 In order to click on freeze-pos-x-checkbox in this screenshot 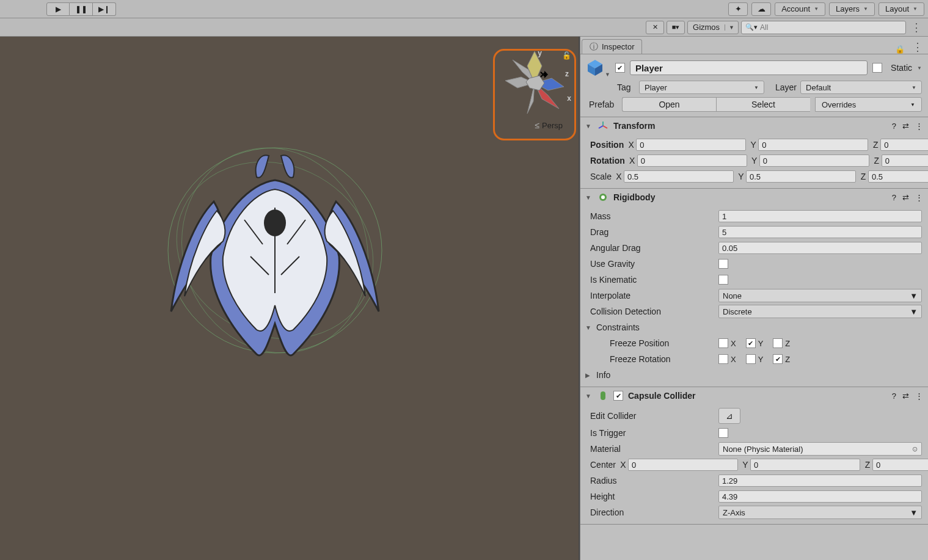, I will do `click(723, 343)`.